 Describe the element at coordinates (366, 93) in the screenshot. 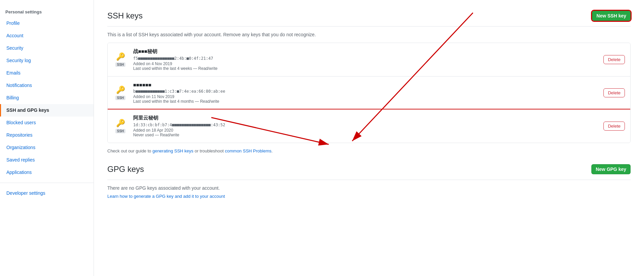

I see `key2-info: ■■■■■■ b■■■■■■■■■■■■1:c3:■7:4e:ea:66:80:…` at that location.